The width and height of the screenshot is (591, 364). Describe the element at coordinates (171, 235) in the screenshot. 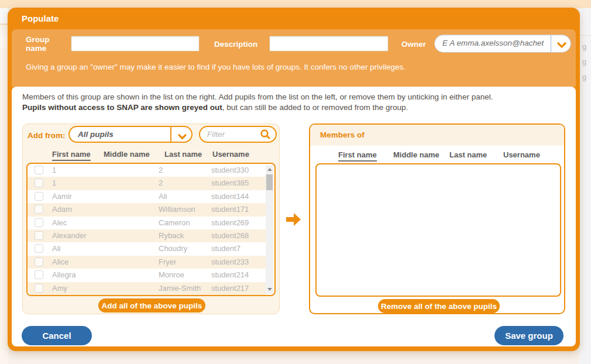

I see `row-cell: Ryback` at that location.